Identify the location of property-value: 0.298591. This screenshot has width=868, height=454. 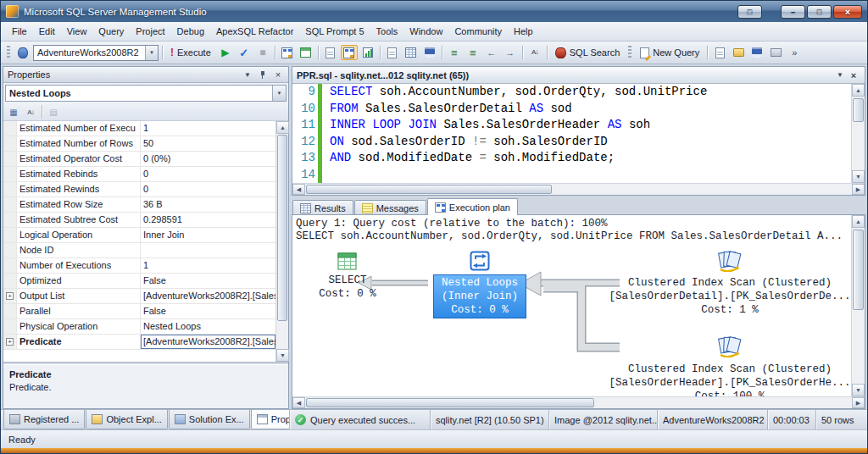
(209, 220).